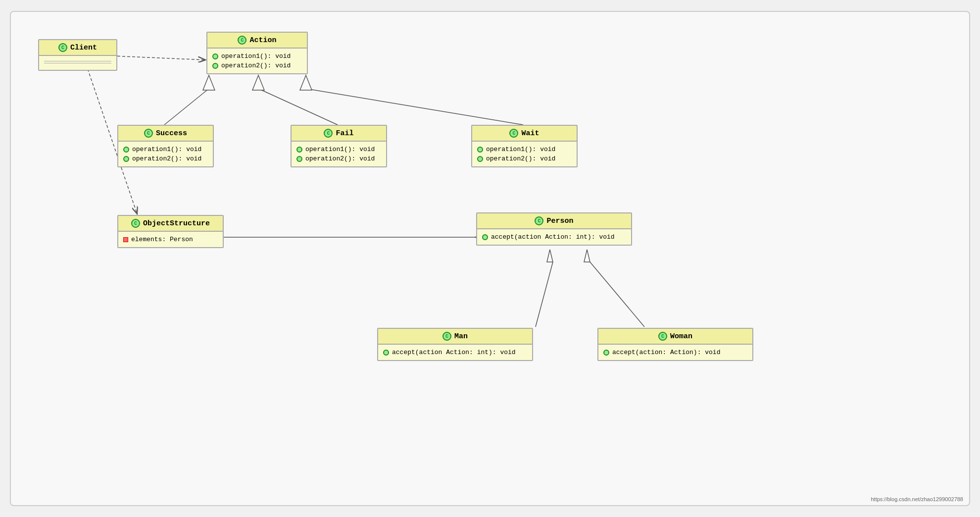 Image resolution: width=980 pixels, height=517 pixels. What do you see at coordinates (257, 53) in the screenshot?
I see `class-action: C Action operation1(): void operation2()…` at bounding box center [257, 53].